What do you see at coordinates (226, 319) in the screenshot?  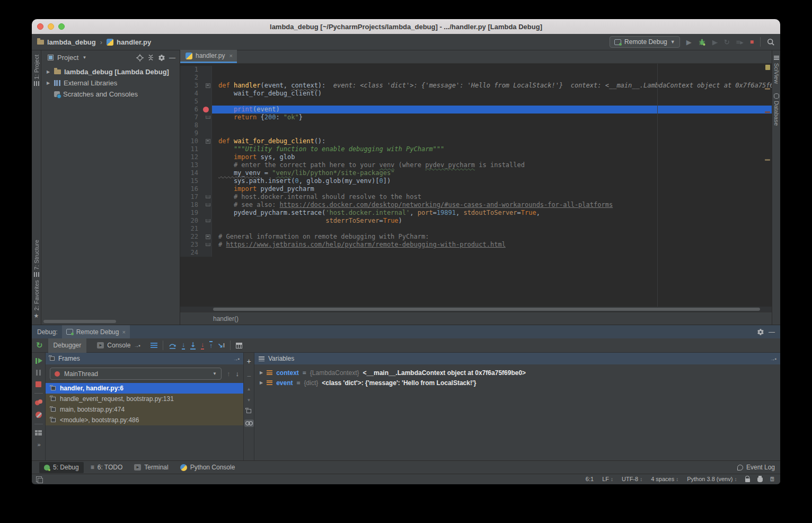 I see `editor-breadcrumb: handler()` at bounding box center [226, 319].